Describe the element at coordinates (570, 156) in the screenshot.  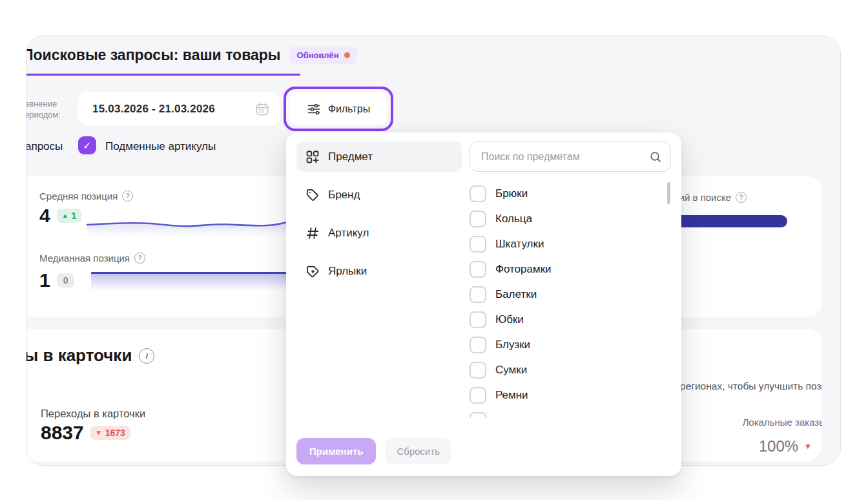
I see `subject-search-box` at that location.